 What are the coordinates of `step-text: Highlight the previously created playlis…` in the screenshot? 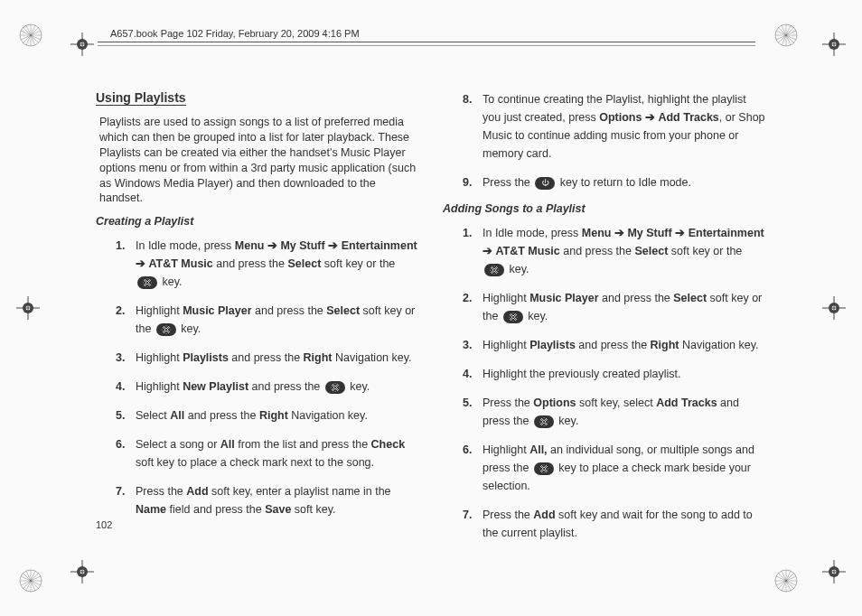 It's located at (624, 374).